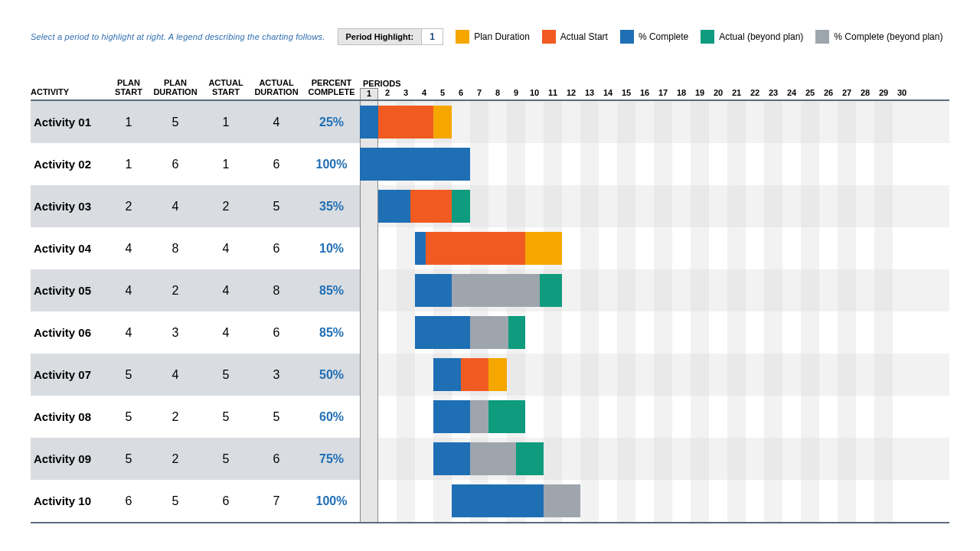  What do you see at coordinates (645, 93) in the screenshot?
I see `period-header-16: 16` at bounding box center [645, 93].